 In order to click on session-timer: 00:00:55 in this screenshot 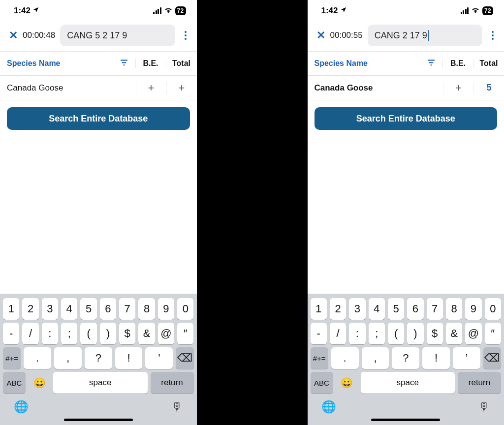, I will do `click(346, 35)`.